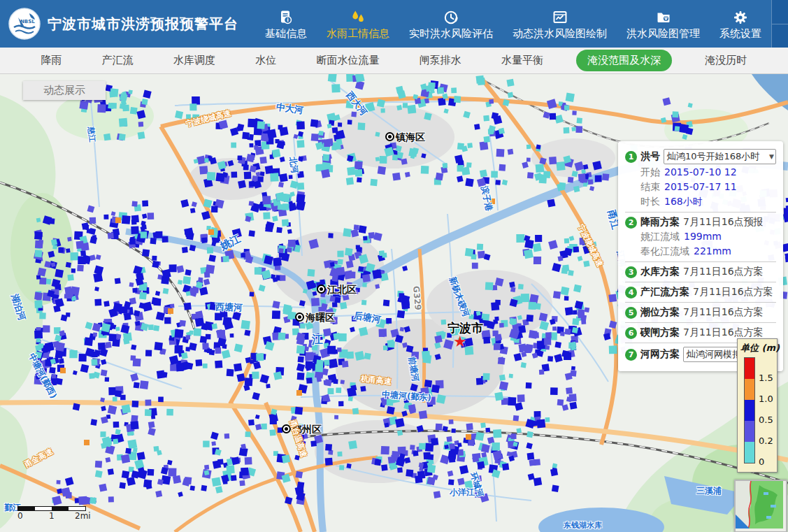 The height and width of the screenshot is (532, 788). I want to click on panel-item-产汇流方案: 4产汇流方案7月11日16点方案, so click(701, 292).